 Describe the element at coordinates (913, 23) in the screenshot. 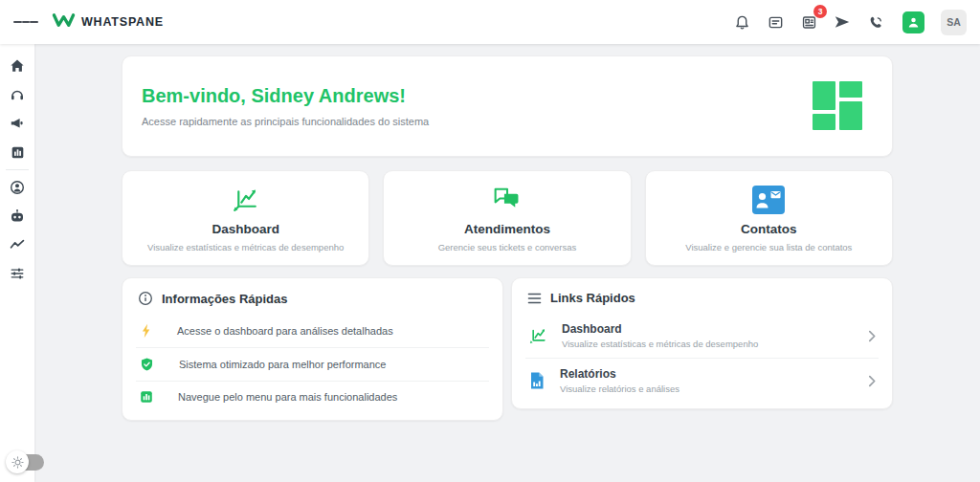

I see `user-connect-icon` at that location.